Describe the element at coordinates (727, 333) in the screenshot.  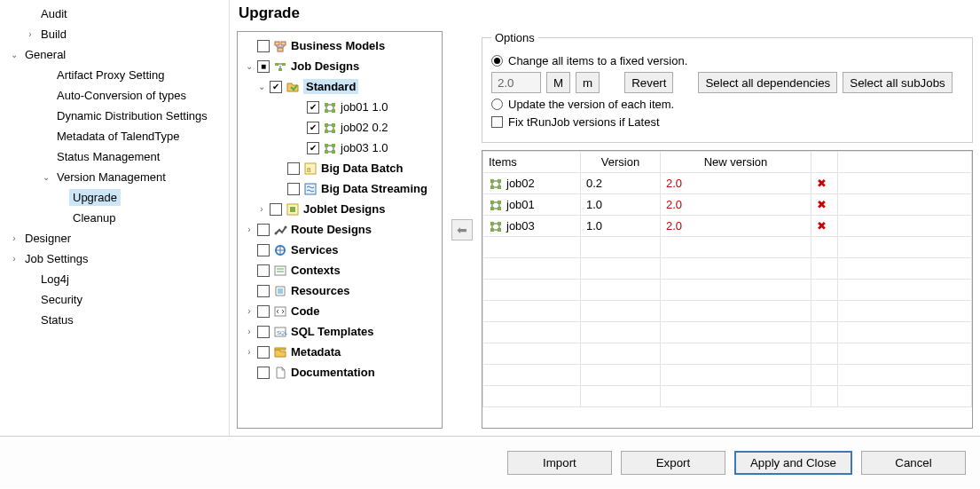
I see `table-row` at that location.